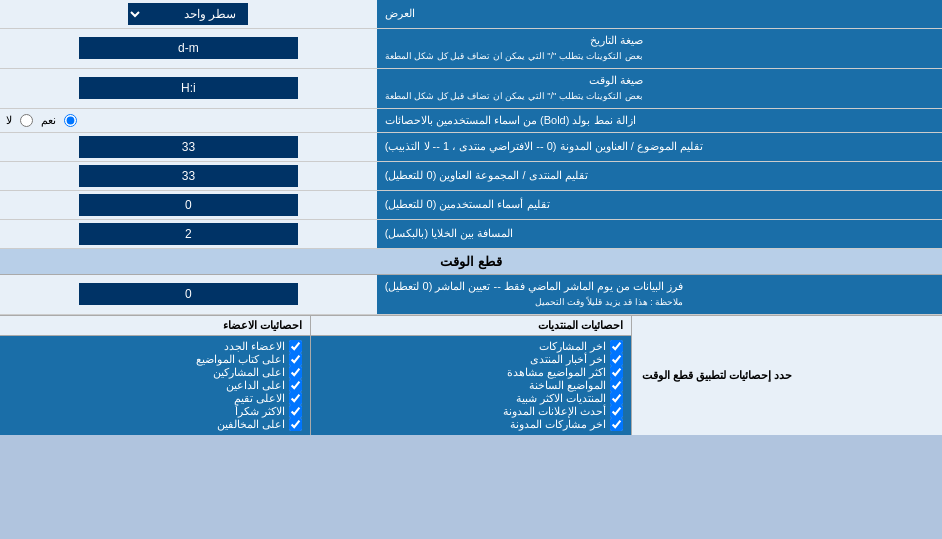  Describe the element at coordinates (660, 88) in the screenshot. I see `time-format-label: صيغة الوقتبعض التكوينات يتطلب "/" التي ي…` at that location.